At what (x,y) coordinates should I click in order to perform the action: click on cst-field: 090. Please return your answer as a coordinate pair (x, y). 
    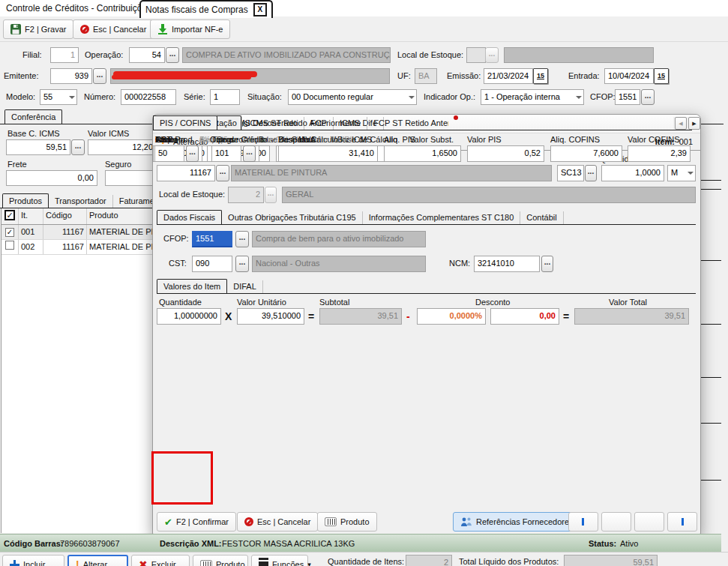
    Looking at the image, I should click on (212, 264).